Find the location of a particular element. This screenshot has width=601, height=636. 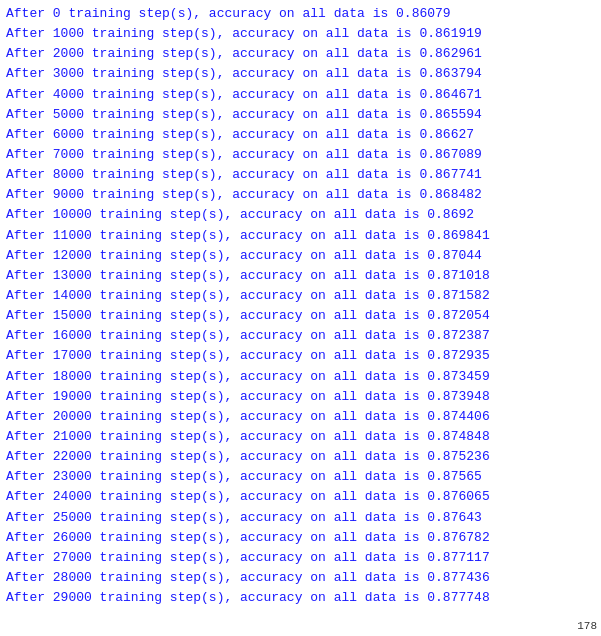

log-line: After 12000 training step(s), accuracy o… is located at coordinates (300, 256).